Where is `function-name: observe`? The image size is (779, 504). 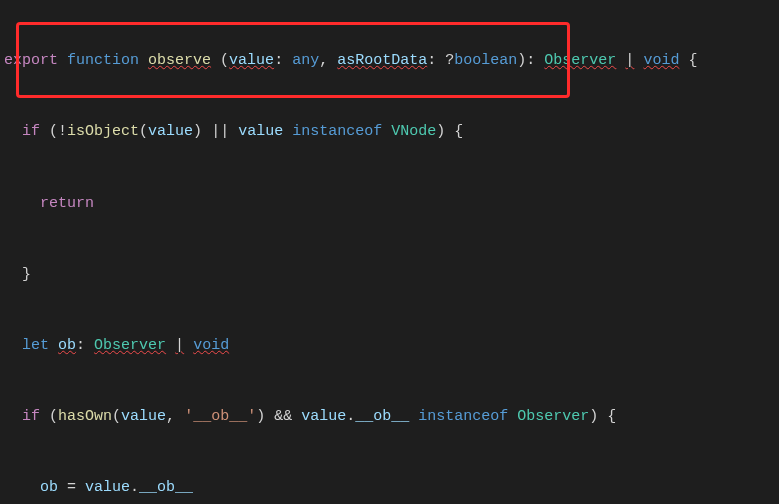
function-name: observe is located at coordinates (180, 60).